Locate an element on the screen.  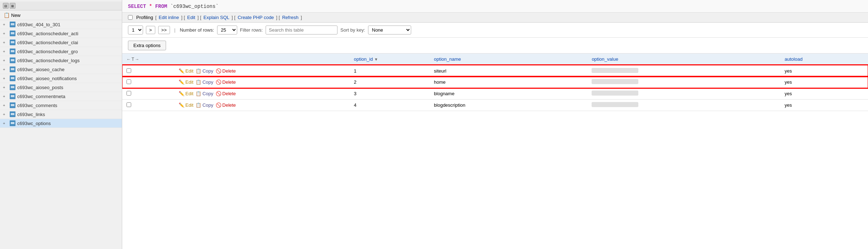
header-checkbox-col: ← T → is located at coordinates (148, 59).